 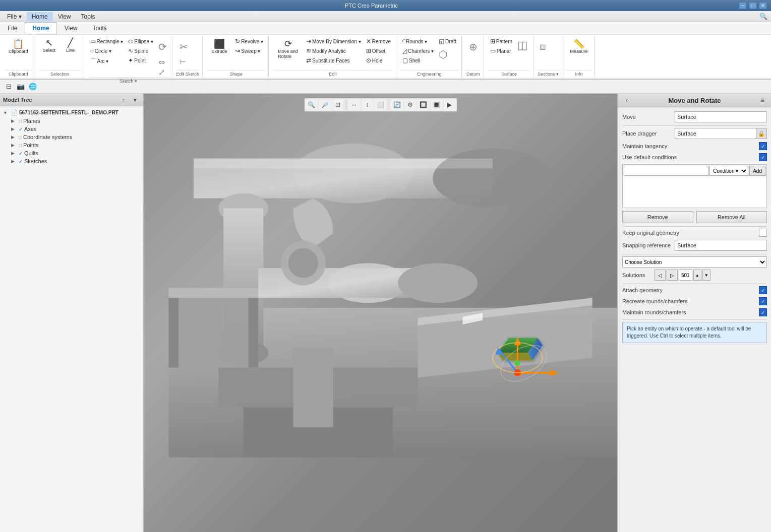 What do you see at coordinates (501, 41) in the screenshot?
I see `ribbon-btn-pattern: ⊞ Pattern` at bounding box center [501, 41].